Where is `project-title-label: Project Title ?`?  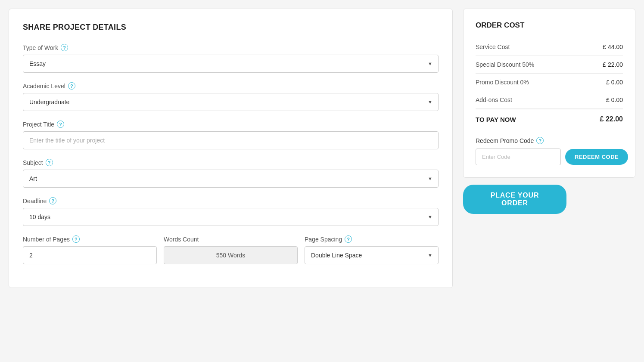
project-title-label: Project Title ? is located at coordinates (231, 124).